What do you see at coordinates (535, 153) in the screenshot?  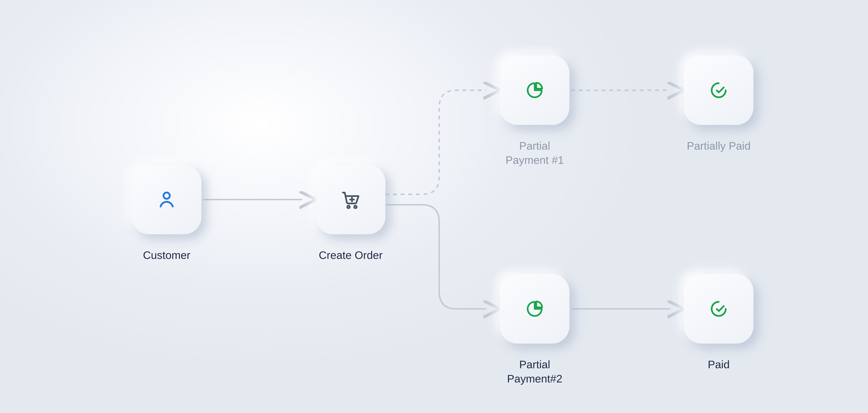 I see `label-partial-payment-1: Partial Payment #1` at bounding box center [535, 153].